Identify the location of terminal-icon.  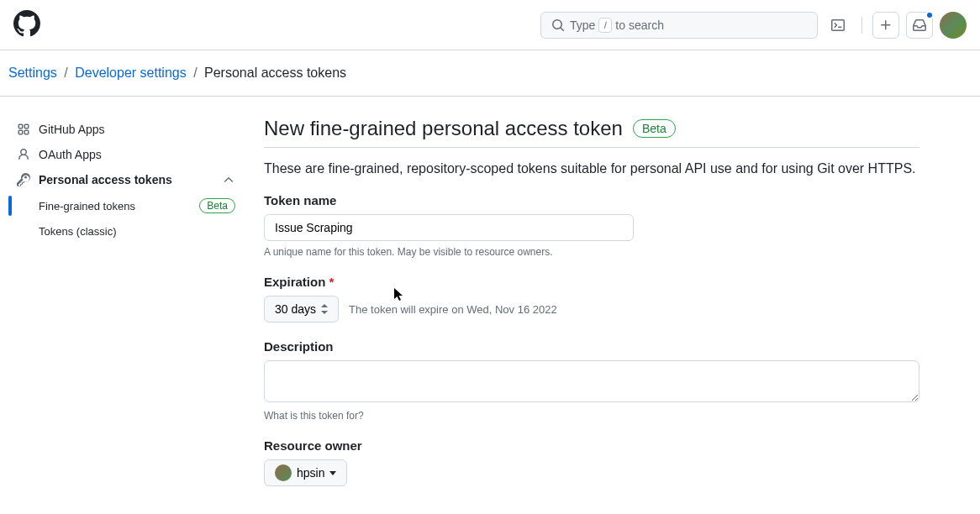
(838, 25).